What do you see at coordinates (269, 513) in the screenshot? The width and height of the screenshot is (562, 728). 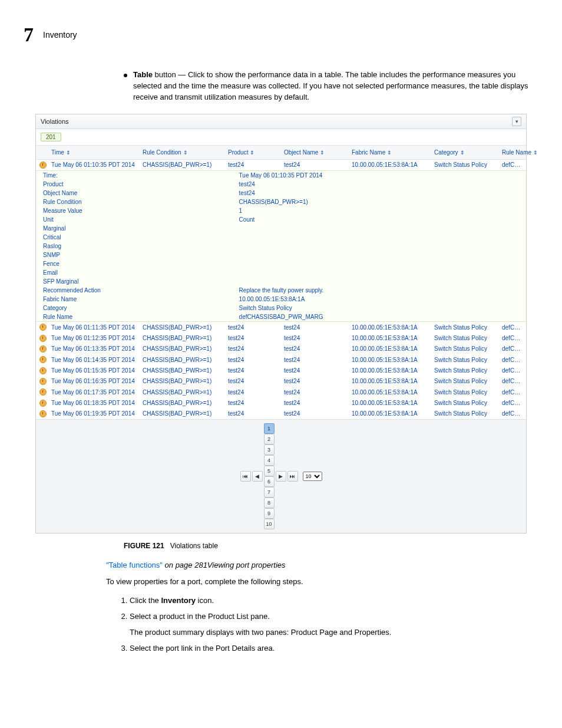 I see `pager-page: 9` at bounding box center [269, 513].